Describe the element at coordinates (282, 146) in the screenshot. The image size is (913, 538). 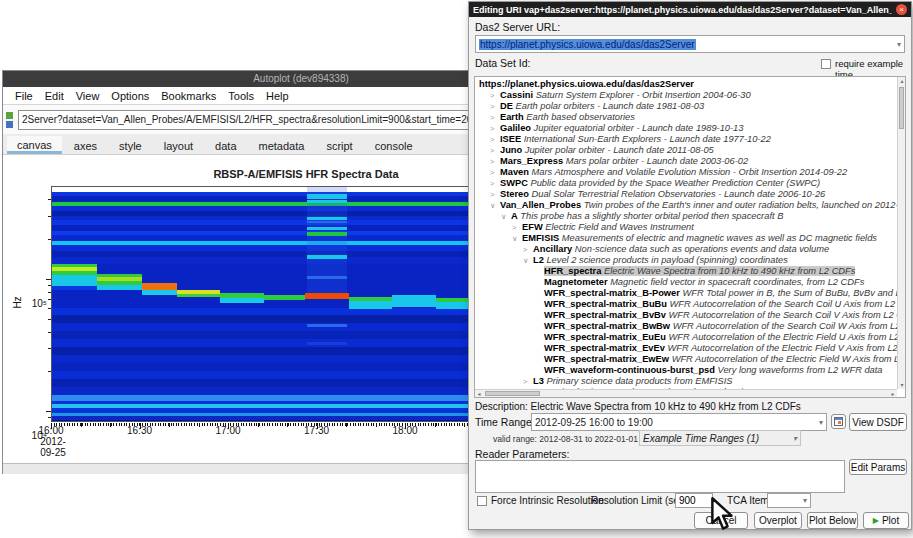
I see `tab-metadata: metadata` at that location.